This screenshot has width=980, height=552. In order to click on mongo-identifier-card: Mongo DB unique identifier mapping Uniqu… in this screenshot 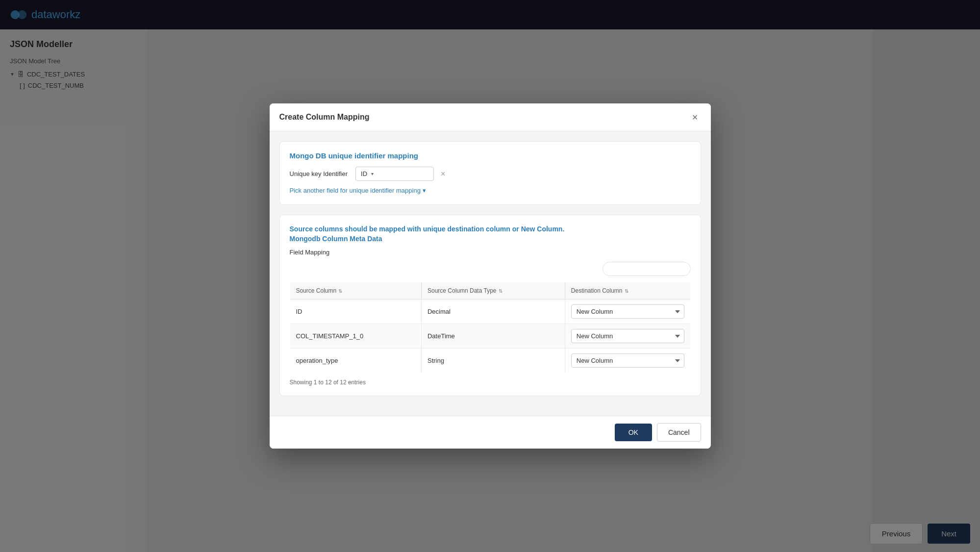, I will do `click(490, 173)`.